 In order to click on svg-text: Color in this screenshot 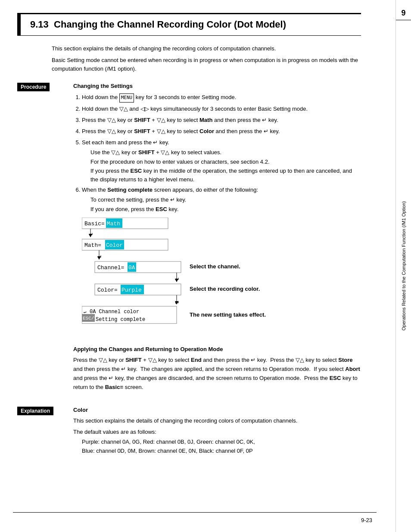, I will do `click(115, 246)`.